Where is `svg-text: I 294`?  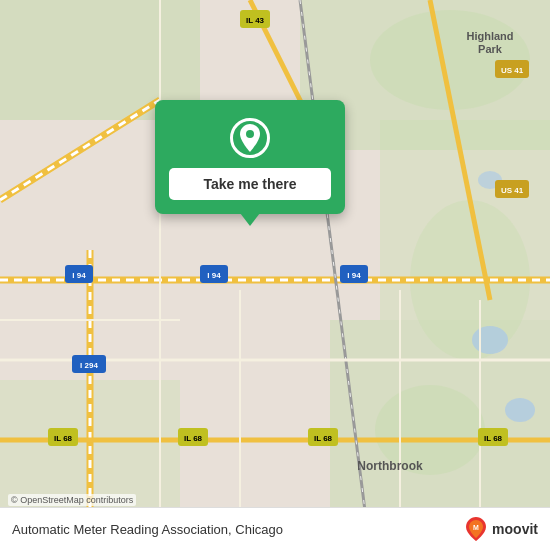
svg-text: I 294 is located at coordinates (89, 366).